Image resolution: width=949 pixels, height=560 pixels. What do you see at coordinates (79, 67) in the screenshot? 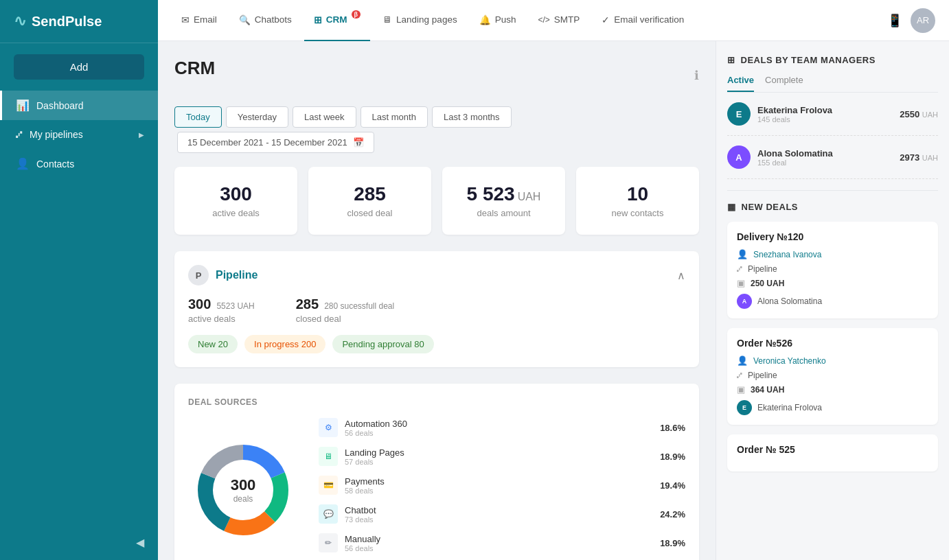
I see `add-button: Add` at bounding box center [79, 67].